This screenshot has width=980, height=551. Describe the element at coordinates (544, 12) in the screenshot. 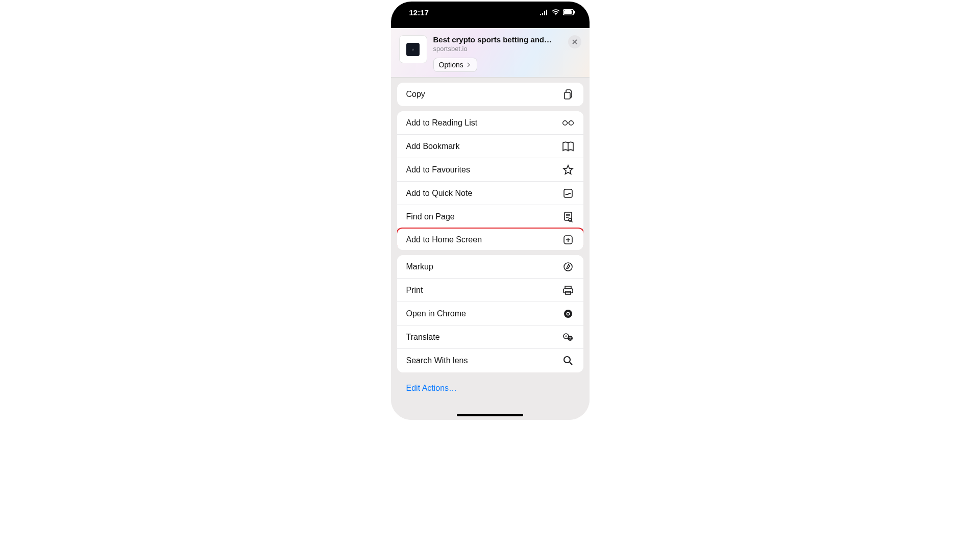

I see `cellular-icon` at that location.